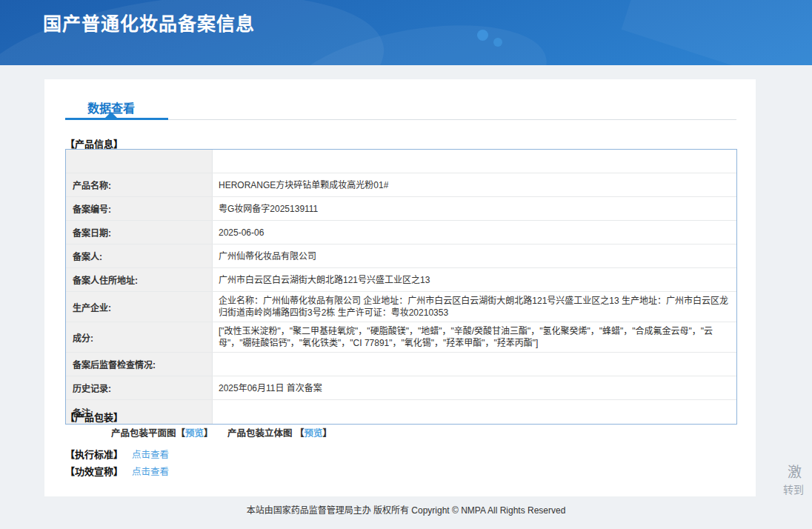 Image resolution: width=812 pixels, height=529 pixels. What do you see at coordinates (139, 280) in the screenshot?
I see `row-label: 备案人住所地址:` at bounding box center [139, 280].